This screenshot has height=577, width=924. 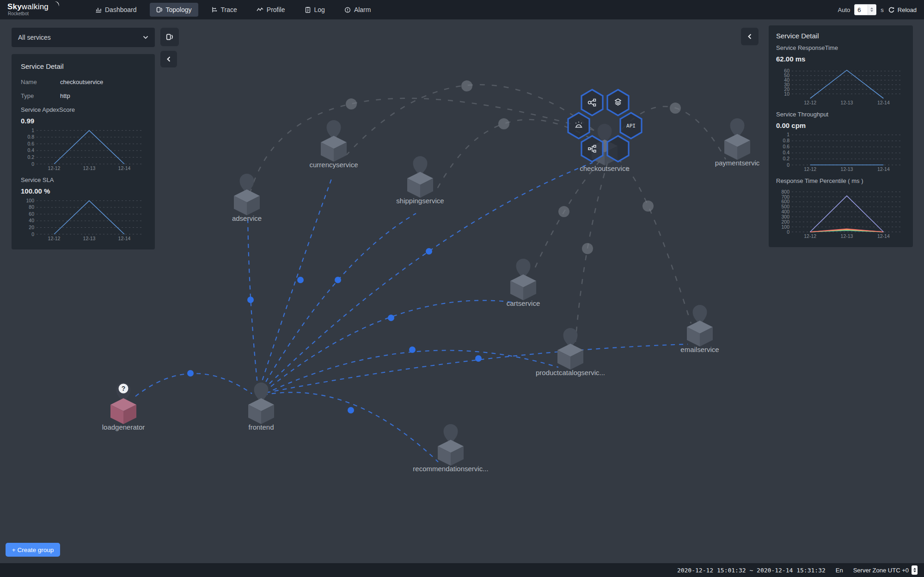 What do you see at coordinates (34, 37) in the screenshot?
I see `service-selector-value: All services` at bounding box center [34, 37].